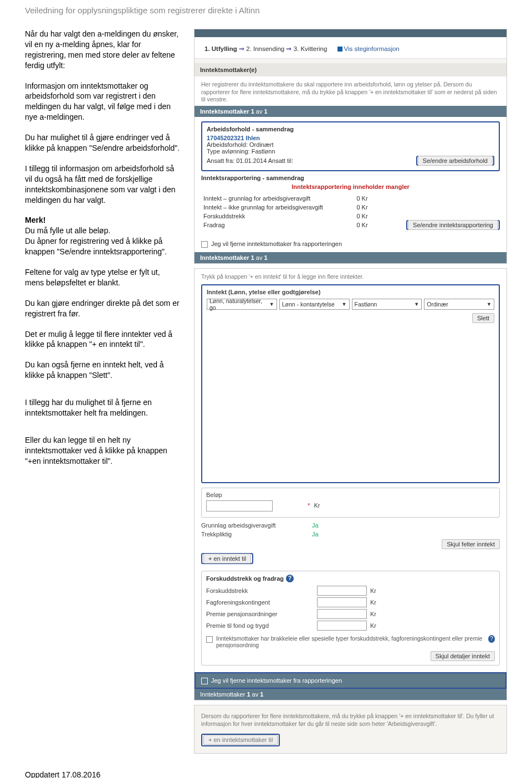 This screenshot has width=532, height=778. What do you see at coordinates (350, 525) in the screenshot?
I see `grunnlag-row: Grunnlag arbeidsgiveravgift Ja` at bounding box center [350, 525].